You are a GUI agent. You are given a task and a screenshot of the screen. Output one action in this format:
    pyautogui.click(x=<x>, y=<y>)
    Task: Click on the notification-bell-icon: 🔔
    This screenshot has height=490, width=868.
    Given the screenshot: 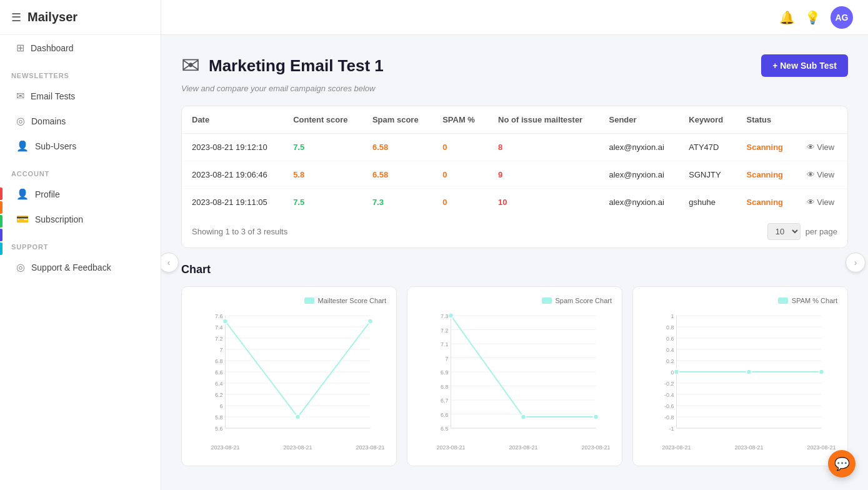 What is the action you would take?
    pyautogui.click(x=787, y=18)
    